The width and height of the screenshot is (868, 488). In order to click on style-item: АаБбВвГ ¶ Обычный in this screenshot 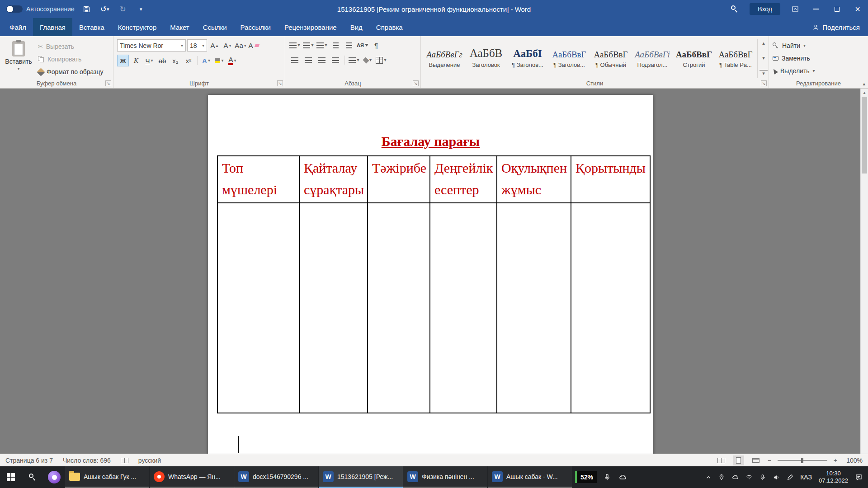, I will do `click(611, 56)`.